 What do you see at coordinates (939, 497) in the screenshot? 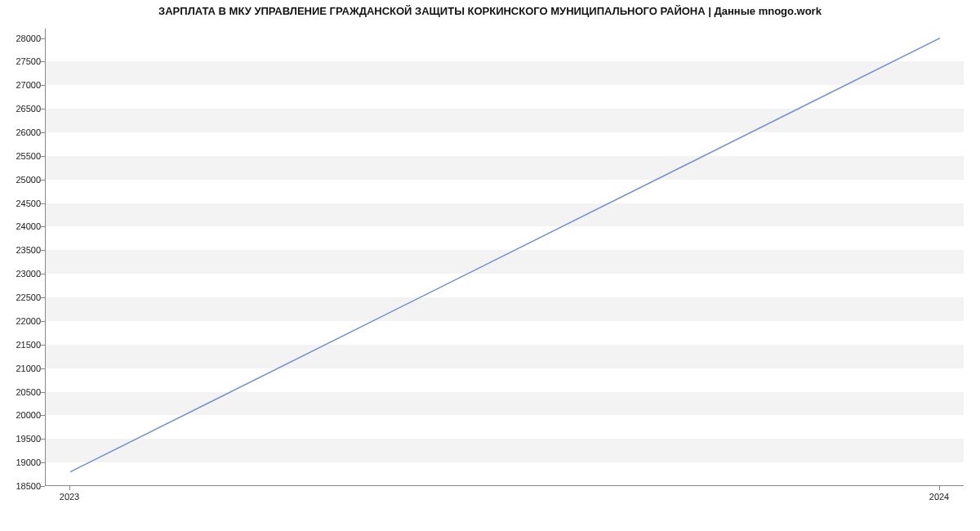
I see `x-tick-label: 2024` at bounding box center [939, 497].